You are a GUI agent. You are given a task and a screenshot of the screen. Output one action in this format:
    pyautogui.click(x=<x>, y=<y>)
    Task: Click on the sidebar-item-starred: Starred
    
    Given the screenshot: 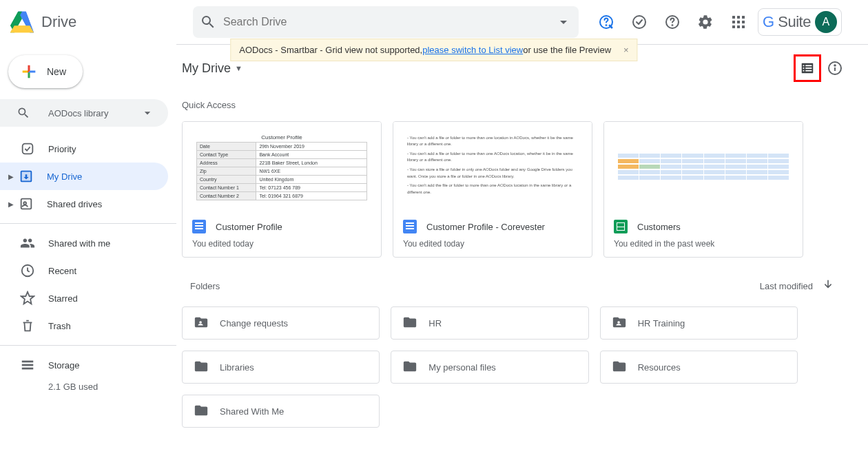 What is the action you would take?
    pyautogui.click(x=84, y=298)
    